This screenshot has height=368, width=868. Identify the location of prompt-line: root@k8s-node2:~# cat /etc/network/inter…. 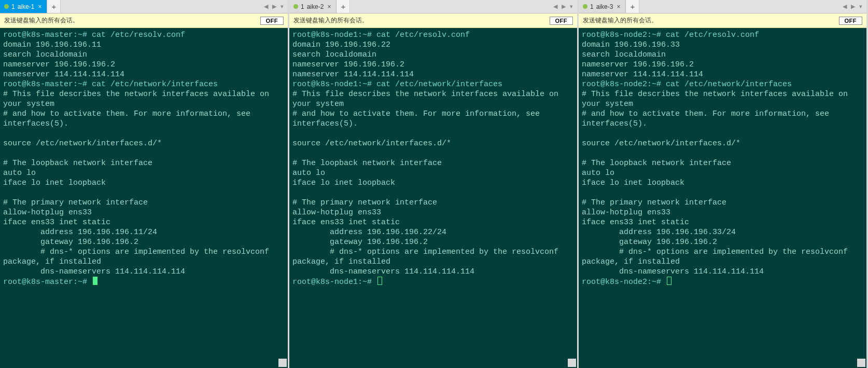
(687, 84).